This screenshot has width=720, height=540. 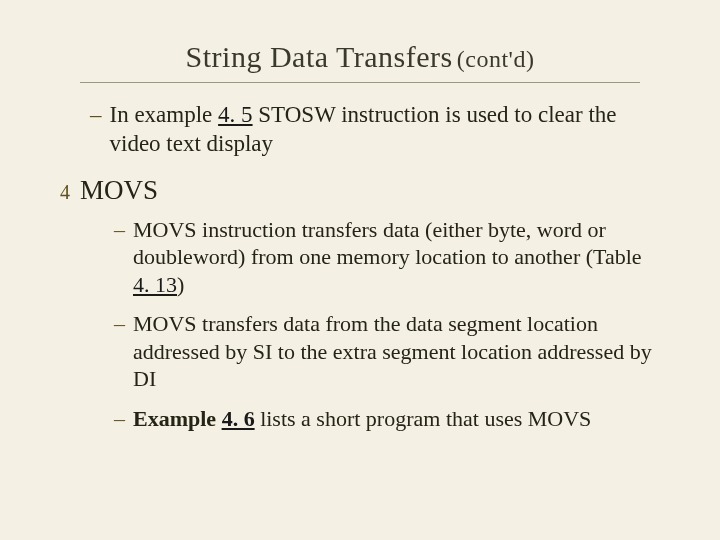 I want to click on intro-item: – In example 4. 5 STOSW instruction is u…, so click(x=375, y=130).